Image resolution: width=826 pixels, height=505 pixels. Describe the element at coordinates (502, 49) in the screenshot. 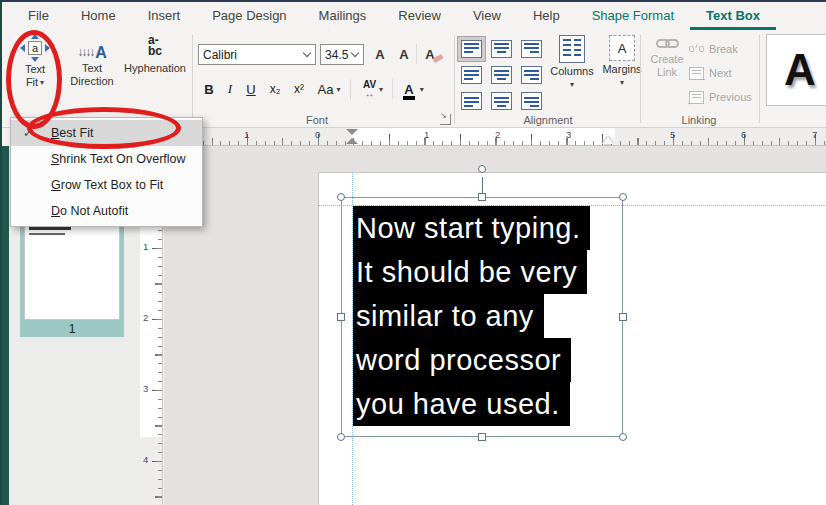

I see `align-top-center-button` at that location.